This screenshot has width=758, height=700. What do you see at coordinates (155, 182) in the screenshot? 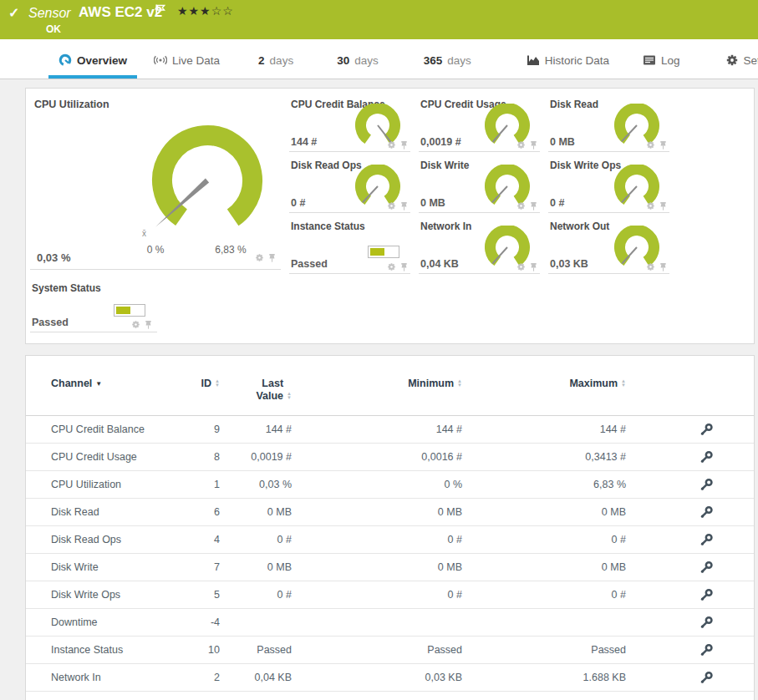
I see `gauge-tile-cpu-utilization: CPU Utilization x̄ 0 % 6,83 % 0,03 %` at bounding box center [155, 182].